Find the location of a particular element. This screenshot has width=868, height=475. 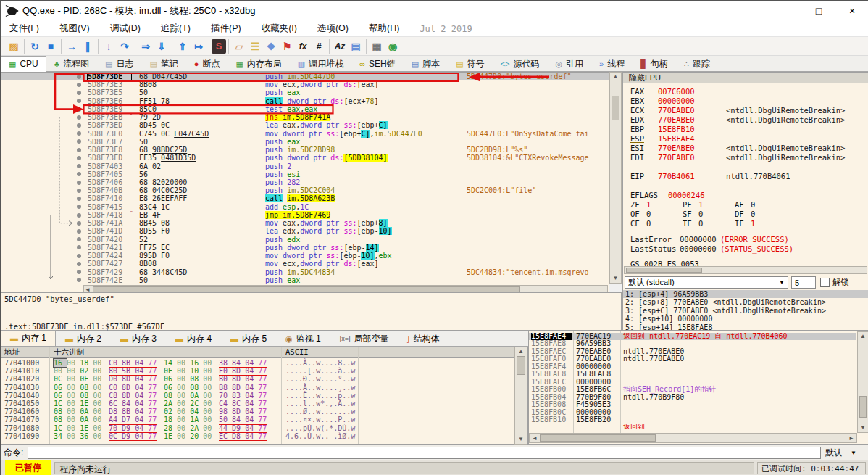

tab-watch-1: ◉监视 1 is located at coordinates (303, 339).